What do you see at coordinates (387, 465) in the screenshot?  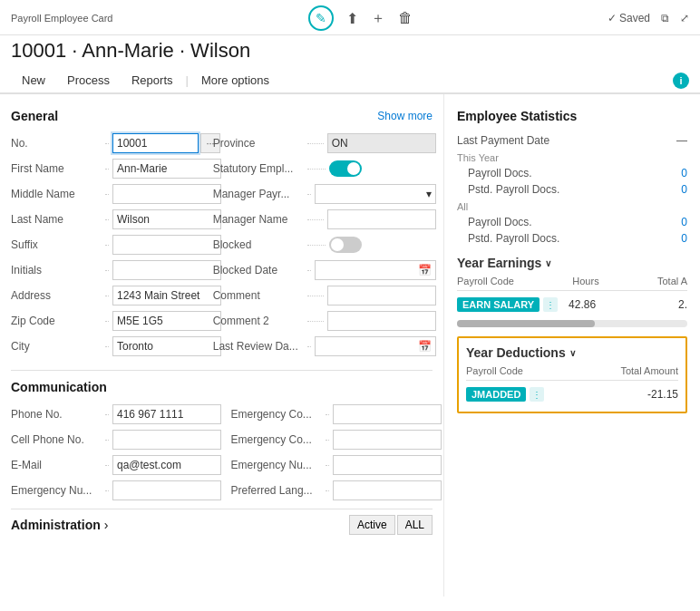 I see `field-input-emergencynu2` at bounding box center [387, 465].